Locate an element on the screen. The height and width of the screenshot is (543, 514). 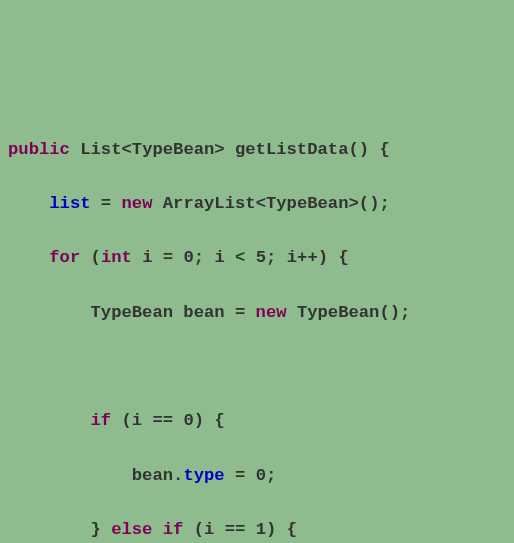
rbrace: } is located at coordinates (96, 530).